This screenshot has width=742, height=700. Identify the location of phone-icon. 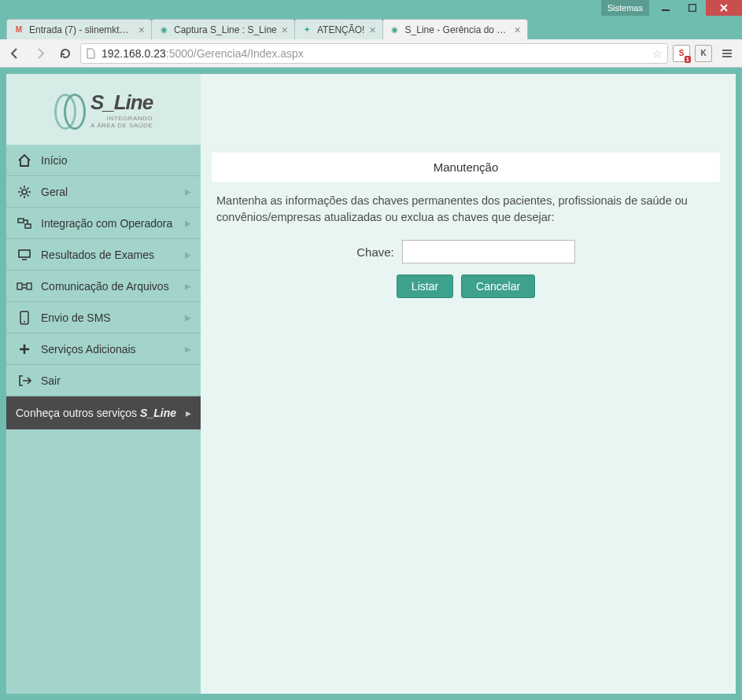
(24, 318).